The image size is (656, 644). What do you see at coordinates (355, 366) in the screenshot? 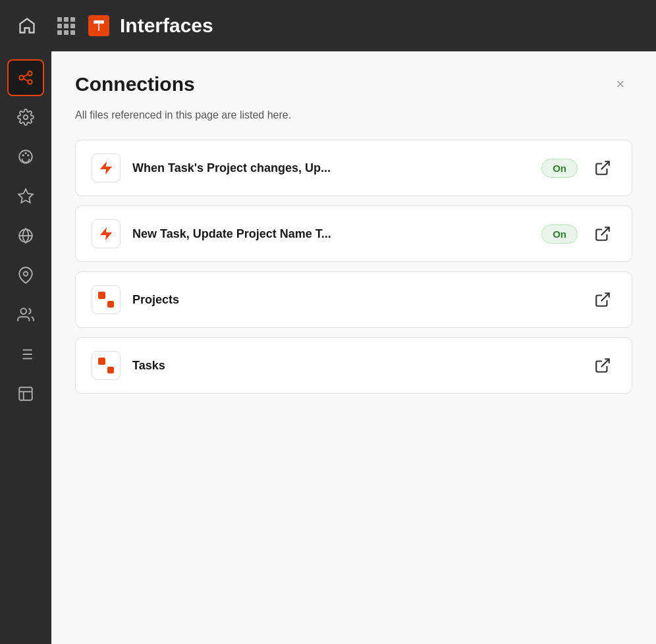
I see `connection-label: Tasks` at bounding box center [355, 366].